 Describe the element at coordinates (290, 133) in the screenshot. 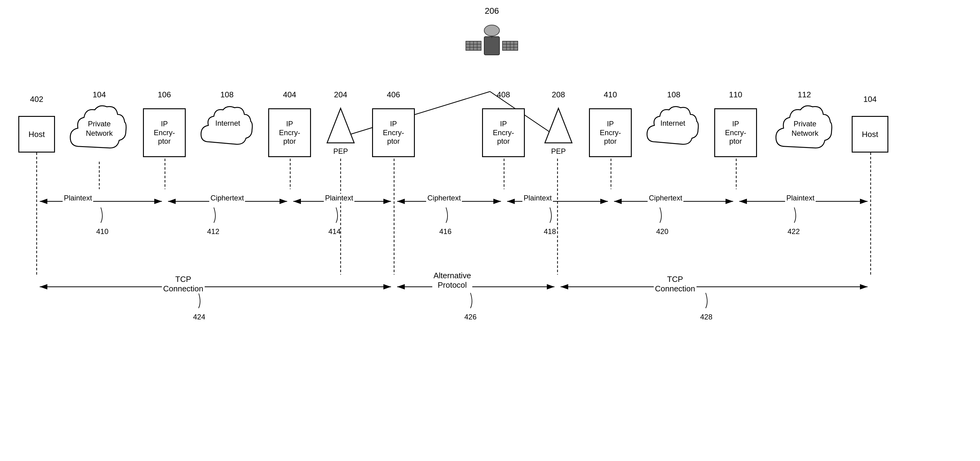

I see `node-ip-enc-2: IPEncry-ptor` at that location.